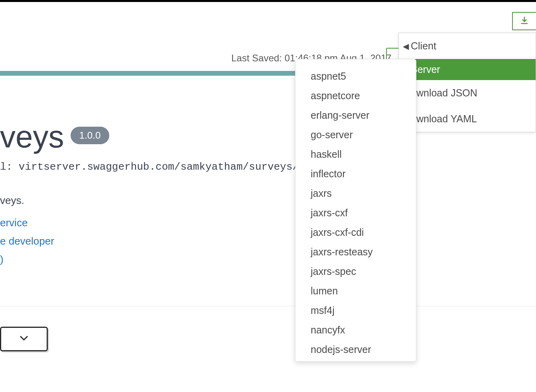 The image size is (536, 392). What do you see at coordinates (168, 167) in the screenshot?
I see `base-url: l: virtserver.swaggerhub.com/samkyatham/…` at bounding box center [168, 167].